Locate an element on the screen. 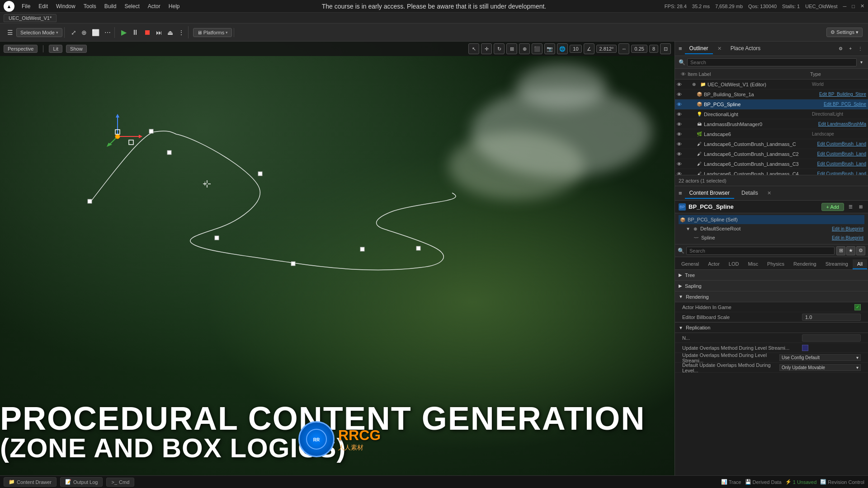 This screenshot has height=488, width=868. menu-window: Window is located at coordinates (66, 6).